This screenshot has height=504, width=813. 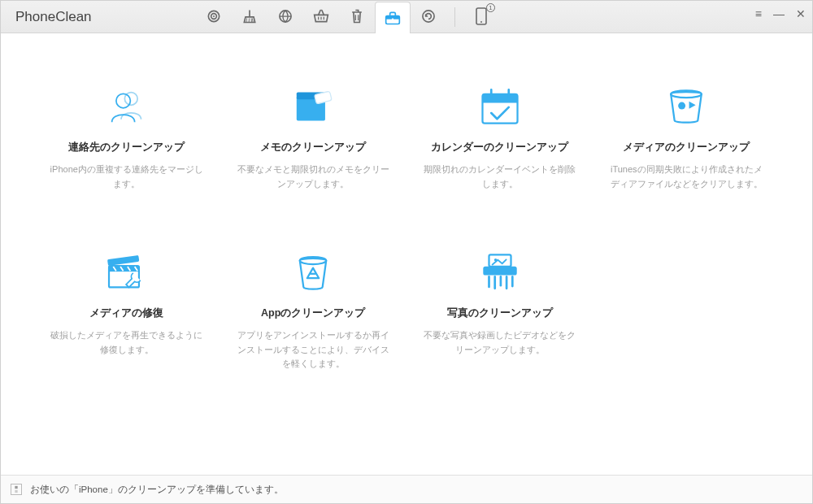 I want to click on card-desc: 期限切れのカレンダーイベントを削除します。, so click(x=500, y=177).